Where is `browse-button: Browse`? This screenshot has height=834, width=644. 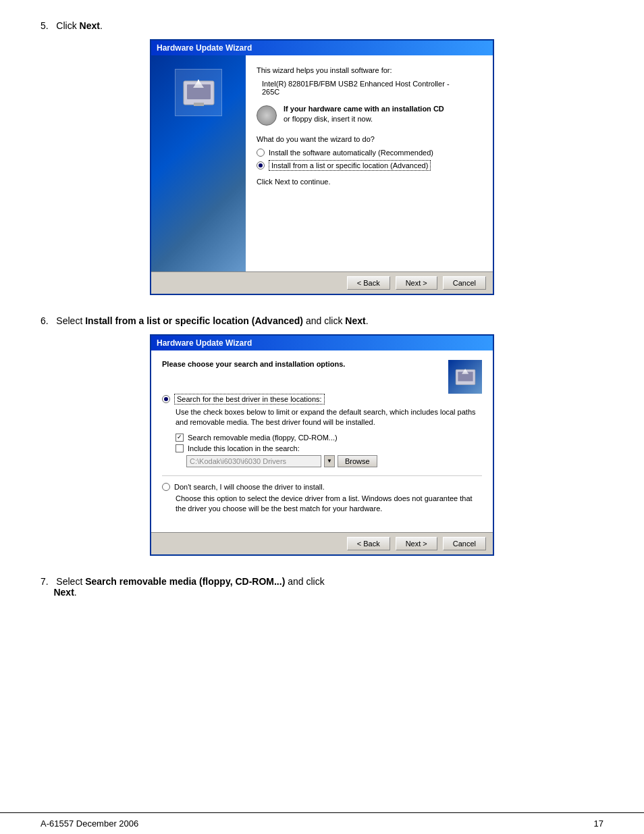 browse-button: Browse is located at coordinates (358, 461).